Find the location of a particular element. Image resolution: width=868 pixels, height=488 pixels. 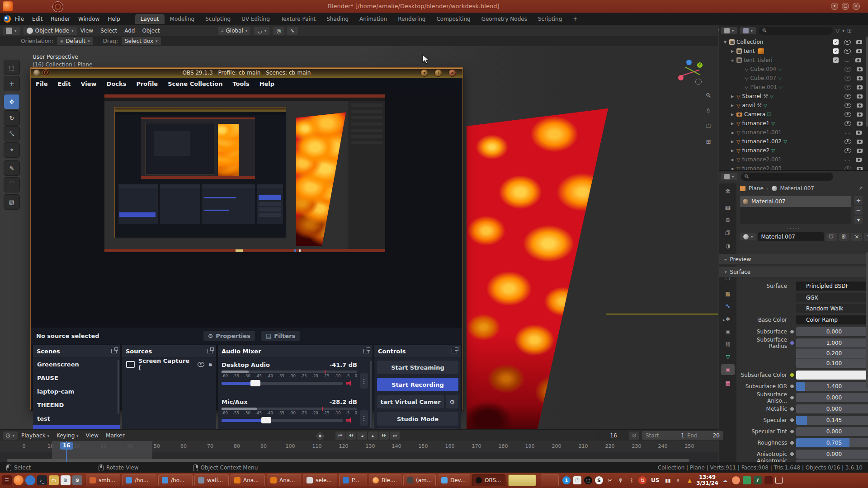

scissors-tray-icon: ✂ is located at coordinates (610, 480).